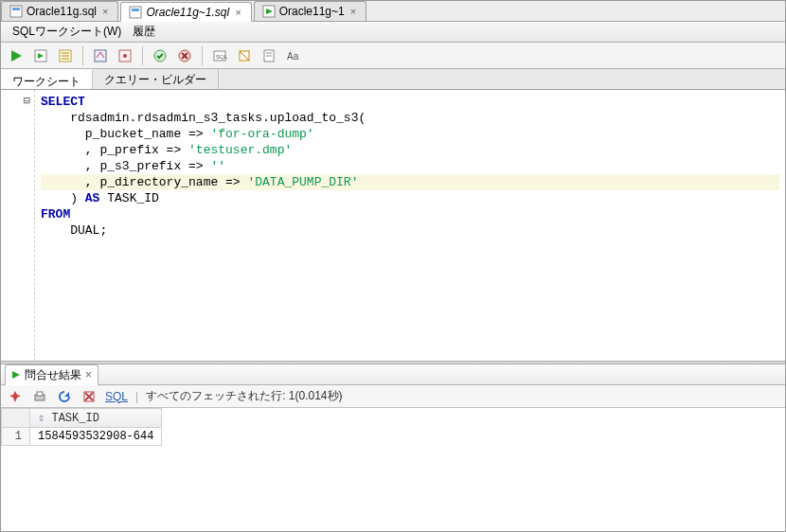 This screenshot has height=532, width=786. I want to click on clear-icon, so click(244, 56).